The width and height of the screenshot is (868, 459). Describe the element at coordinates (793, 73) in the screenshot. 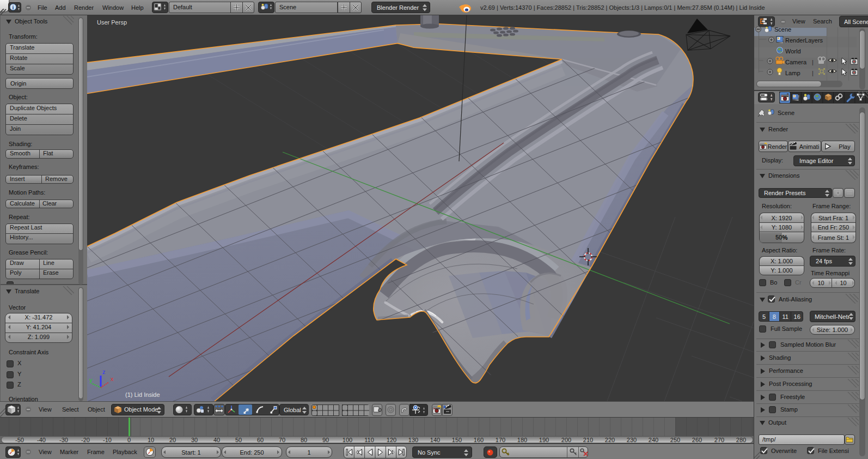

I see `svg-text: Lamp` at that location.